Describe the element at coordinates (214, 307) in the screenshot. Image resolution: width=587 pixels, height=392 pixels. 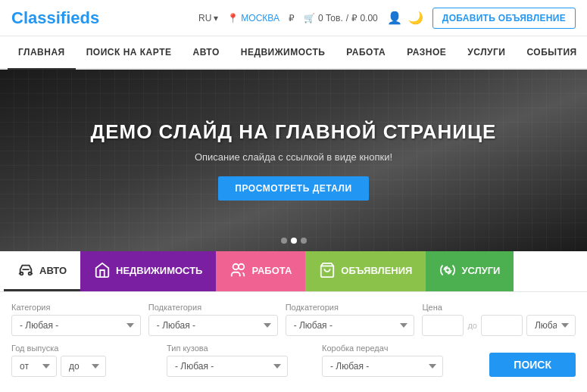
I see `subcategory-label: Подкатегория` at that location.